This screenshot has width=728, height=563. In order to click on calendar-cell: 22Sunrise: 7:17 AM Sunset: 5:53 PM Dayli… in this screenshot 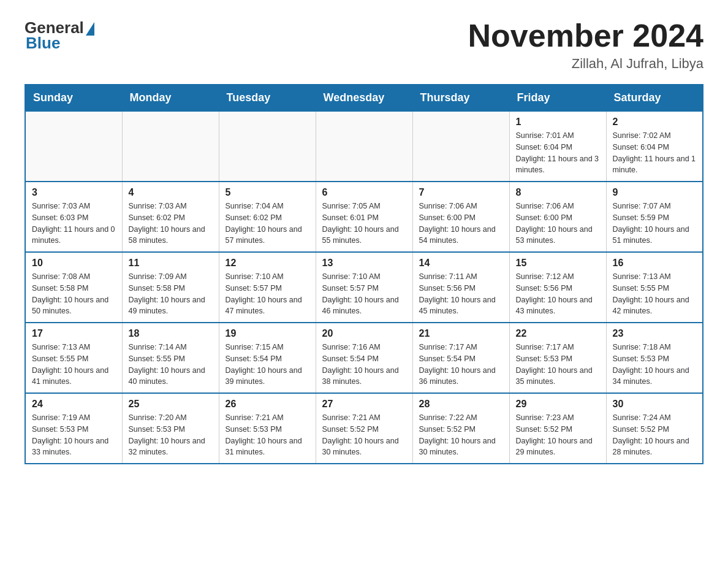, I will do `click(558, 358)`.